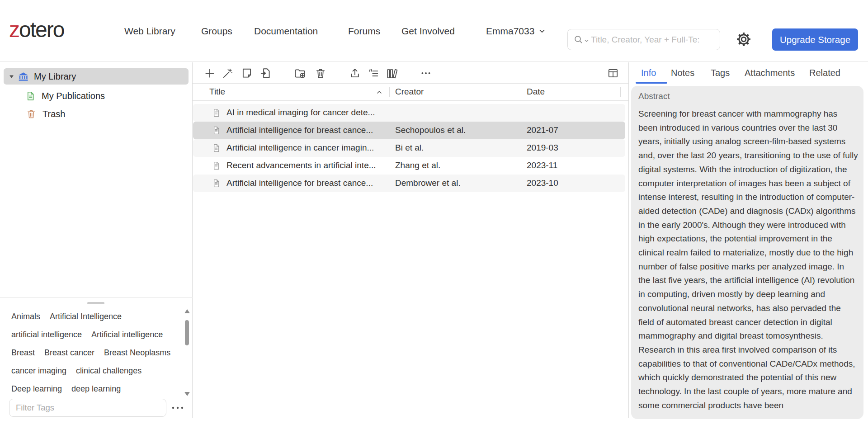 This screenshot has height=434, width=868. Describe the element at coordinates (108, 371) in the screenshot. I see `tag: clinical challenges` at that location.